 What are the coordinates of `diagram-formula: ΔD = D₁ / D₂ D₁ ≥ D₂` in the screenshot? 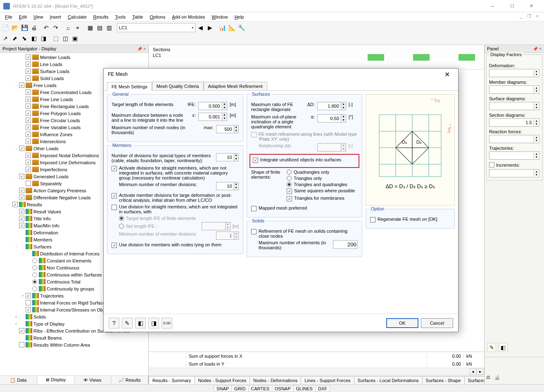 It's located at (410, 187).